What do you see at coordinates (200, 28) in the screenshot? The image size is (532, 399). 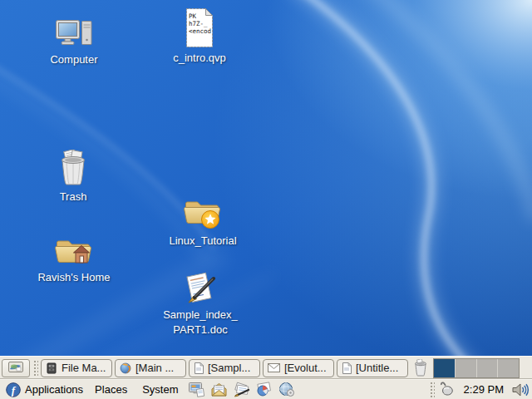 I see `archive-file-icon: PK h7Z-_ <encod` at bounding box center [200, 28].